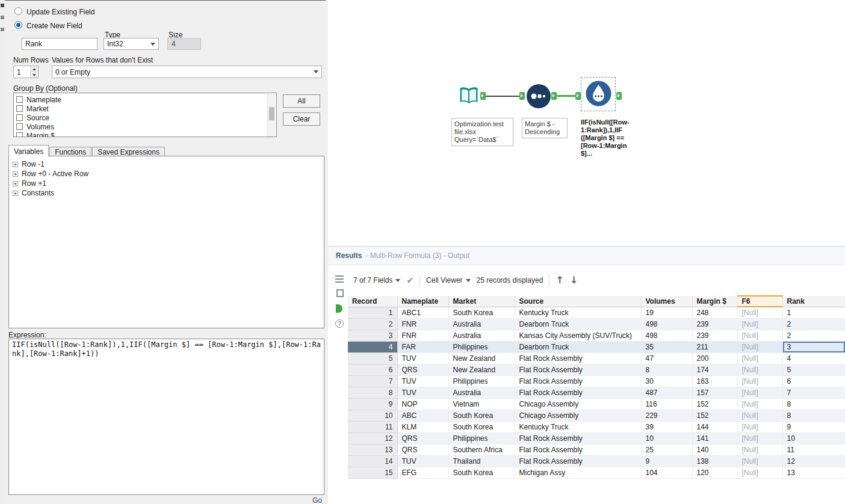 This screenshot has width=845, height=504. What do you see at coordinates (715, 393) in the screenshot?
I see `cell: 157` at bounding box center [715, 393].